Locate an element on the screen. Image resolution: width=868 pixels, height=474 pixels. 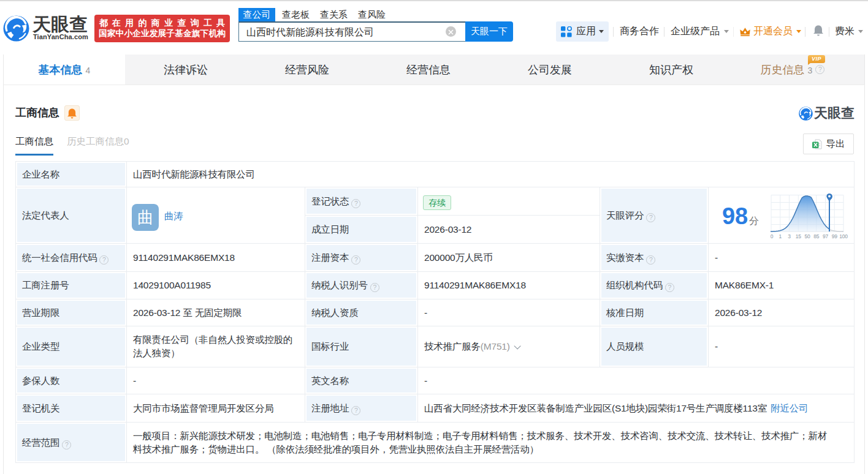
svg-text: 85 is located at coordinates (817, 236).